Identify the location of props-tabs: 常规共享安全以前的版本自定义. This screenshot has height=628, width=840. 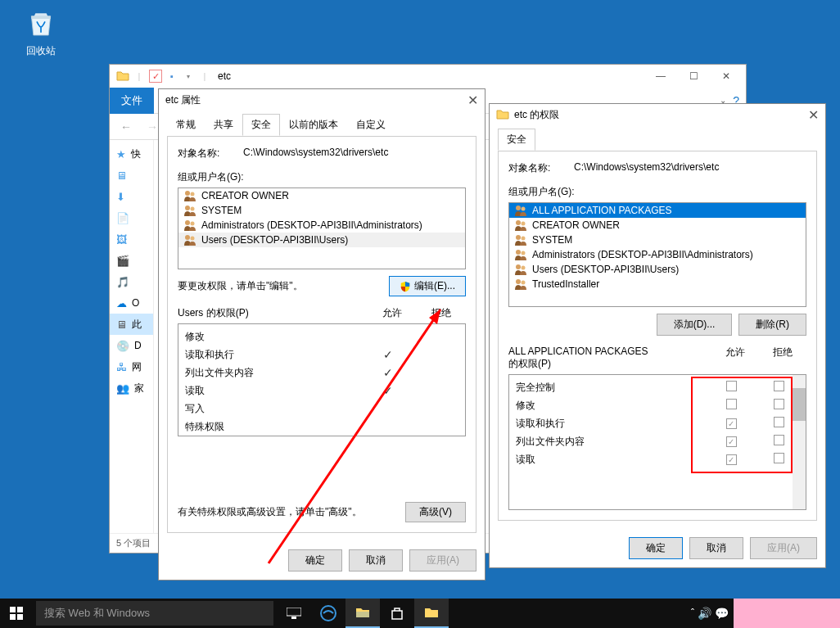
(322, 123).